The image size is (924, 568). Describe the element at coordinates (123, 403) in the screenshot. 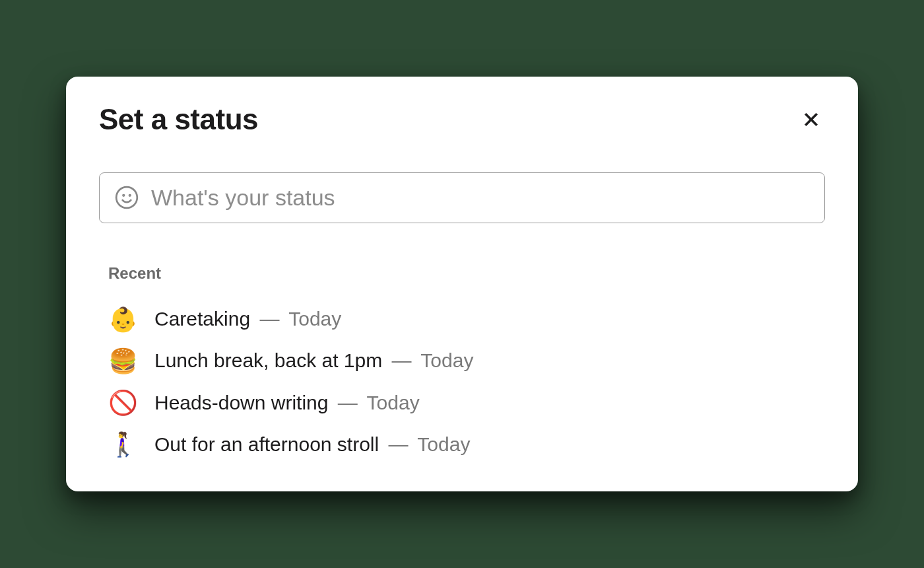

I see `no-entry-icon: 🚫` at that location.